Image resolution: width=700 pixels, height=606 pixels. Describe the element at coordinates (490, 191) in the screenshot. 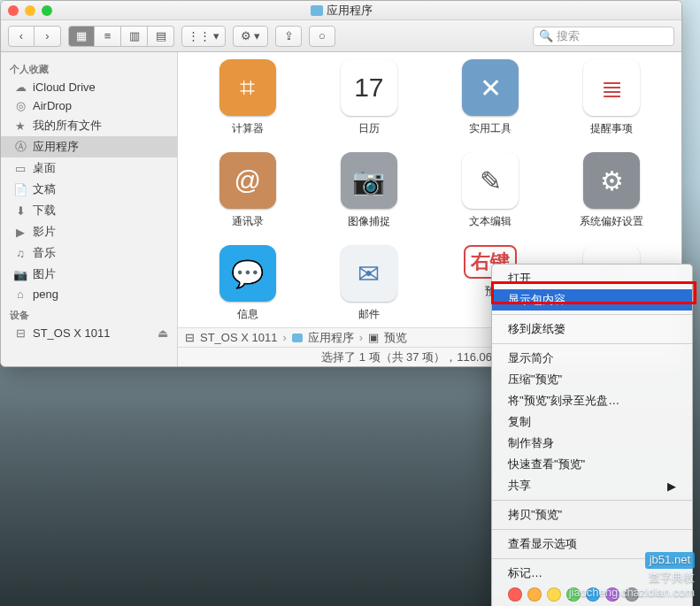

I see `app-item: ✎文本编辑` at that location.